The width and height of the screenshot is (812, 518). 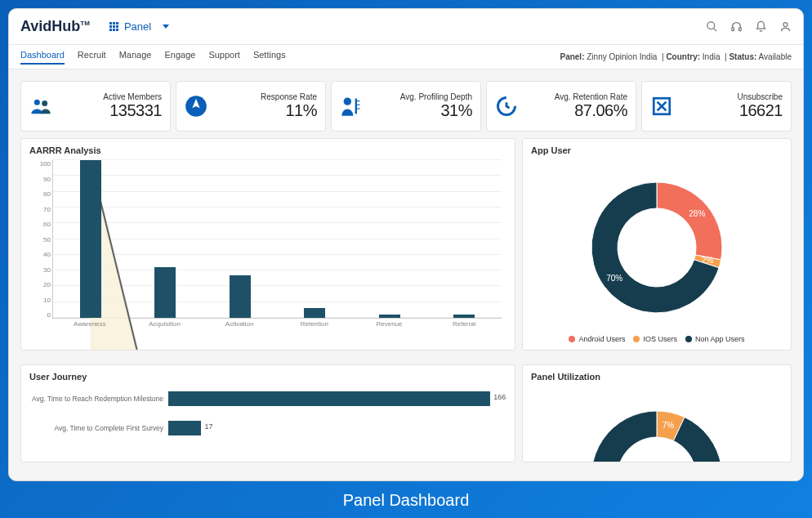 I want to click on panel-selector: Panel, so click(x=139, y=26).